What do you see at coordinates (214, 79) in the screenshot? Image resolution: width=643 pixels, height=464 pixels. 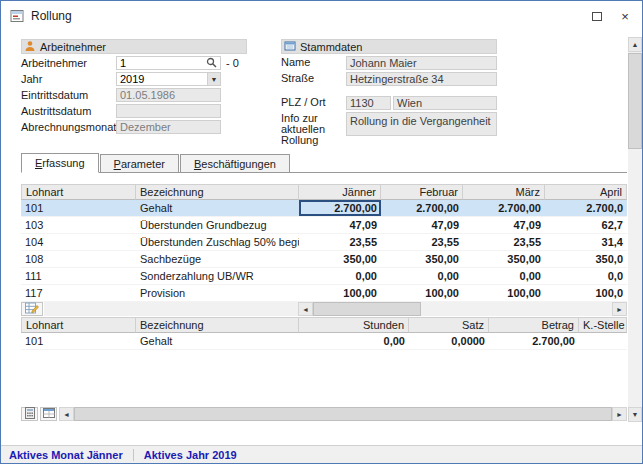 I see `chevron-down-icon: ▼` at bounding box center [214, 79].